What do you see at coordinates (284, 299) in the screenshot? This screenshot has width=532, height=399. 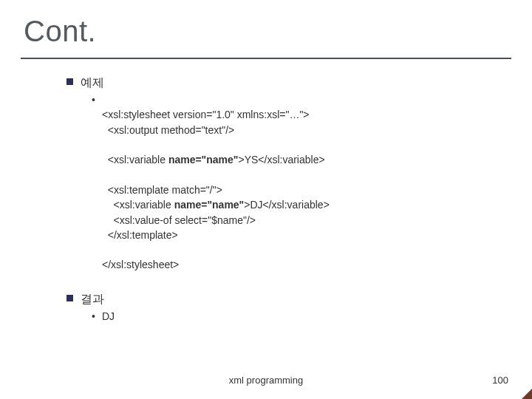 I see `bullet-result: 결과` at bounding box center [284, 299].